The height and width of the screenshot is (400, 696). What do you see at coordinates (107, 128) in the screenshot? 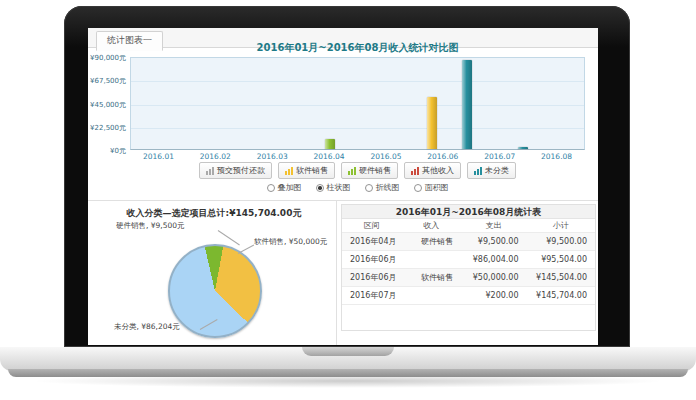
I see `y-axis-tick-label: ¥22,500元` at bounding box center [107, 128].